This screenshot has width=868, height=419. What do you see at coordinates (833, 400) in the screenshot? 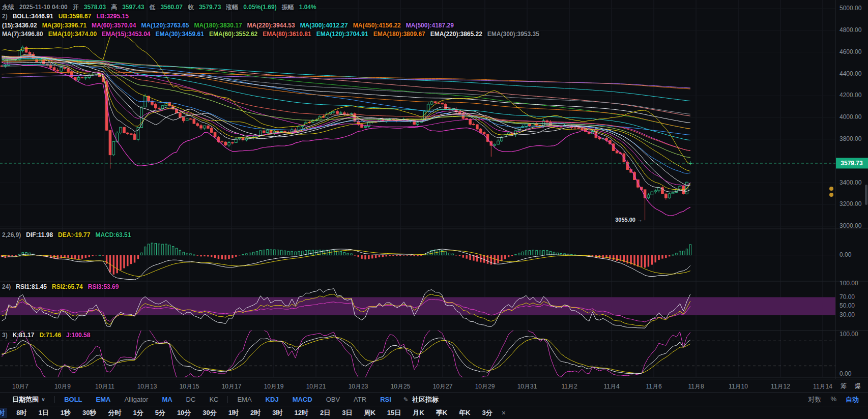
I see `scale-options-group: 对数%自动` at bounding box center [833, 400].